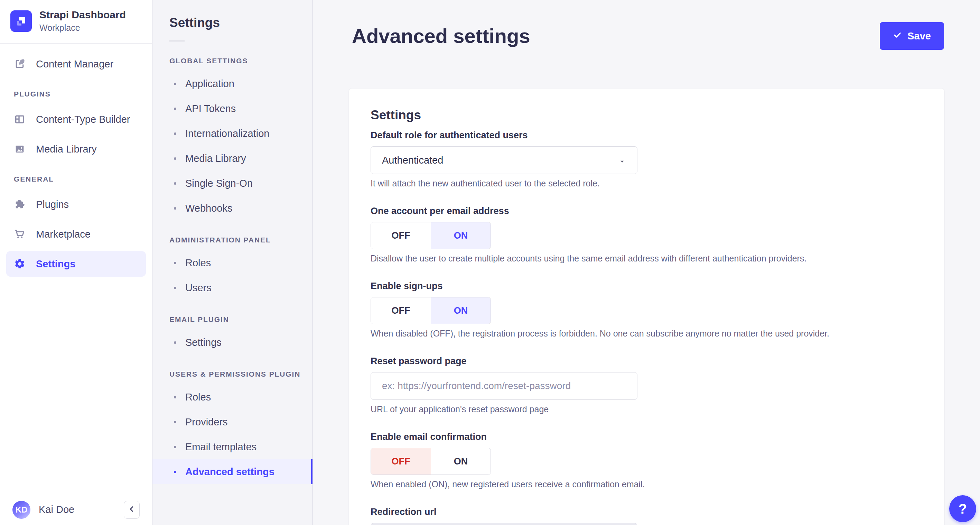 Image resolution: width=980 pixels, height=525 pixels. I want to click on subnav-item-label: API Tokens, so click(211, 109).